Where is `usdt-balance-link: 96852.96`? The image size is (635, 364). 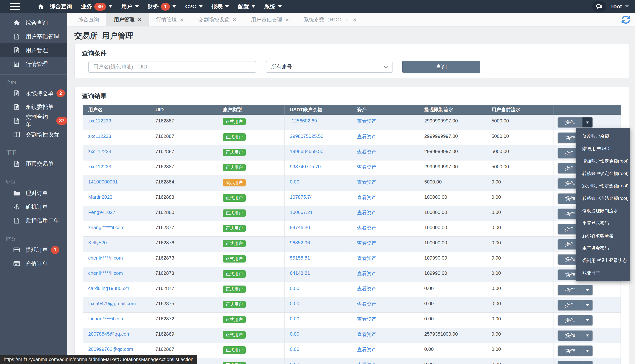
usdt-balance-link: 96852.96 is located at coordinates (300, 243).